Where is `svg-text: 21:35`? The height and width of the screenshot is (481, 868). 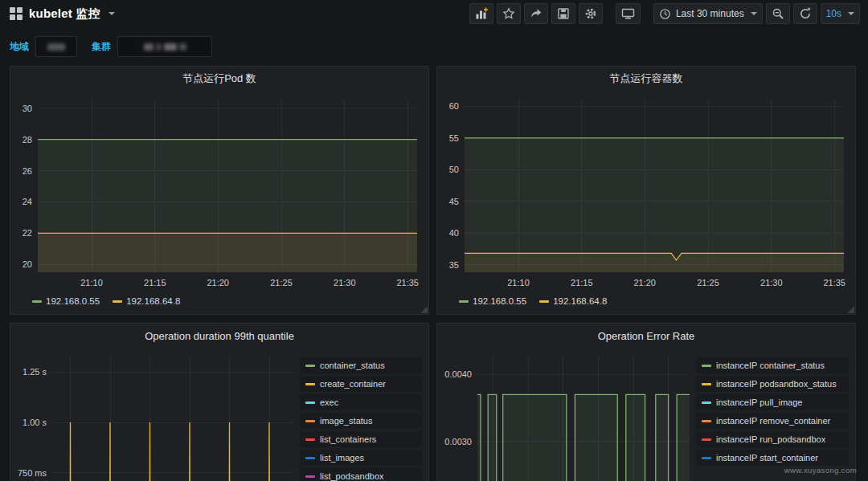 svg-text: 21:35 is located at coordinates (834, 283).